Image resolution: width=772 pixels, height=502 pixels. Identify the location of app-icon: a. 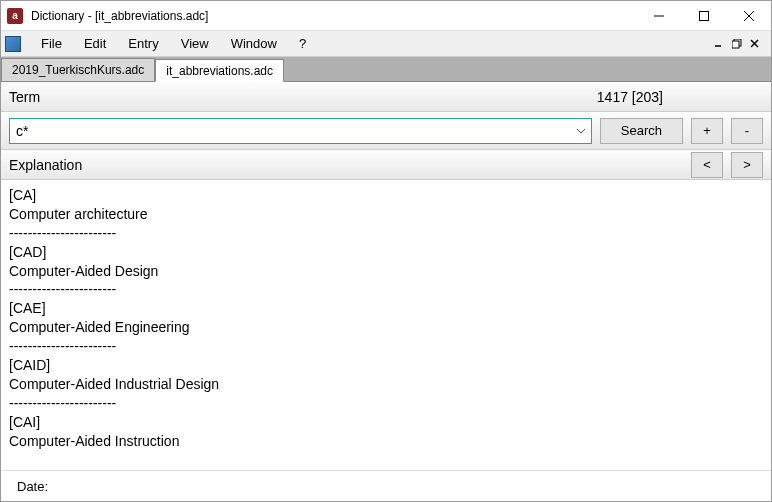
(15, 16).